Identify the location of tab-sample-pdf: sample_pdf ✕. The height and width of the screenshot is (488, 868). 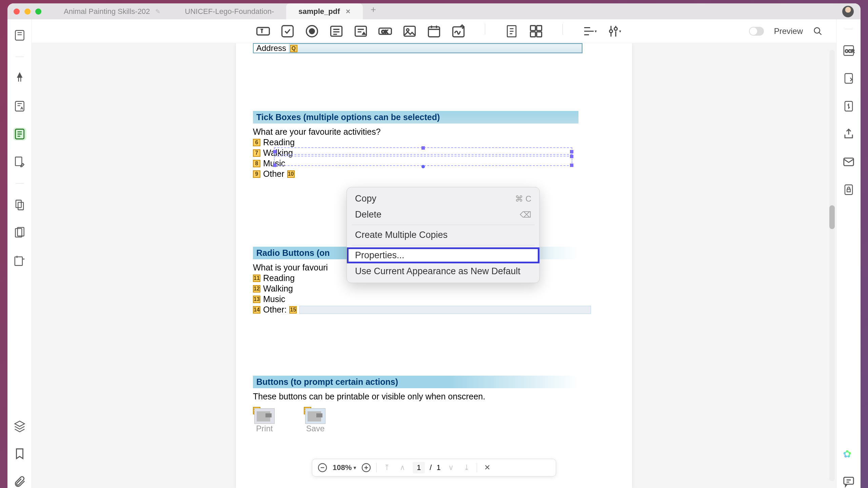
(324, 12).